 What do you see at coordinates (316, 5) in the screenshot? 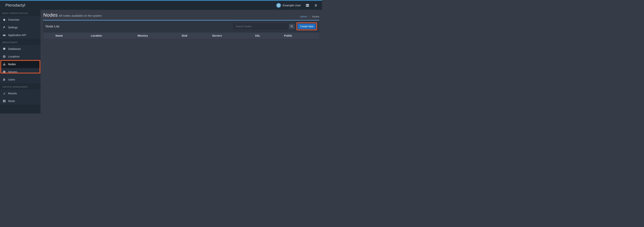
I see `logout-icon` at bounding box center [316, 5].